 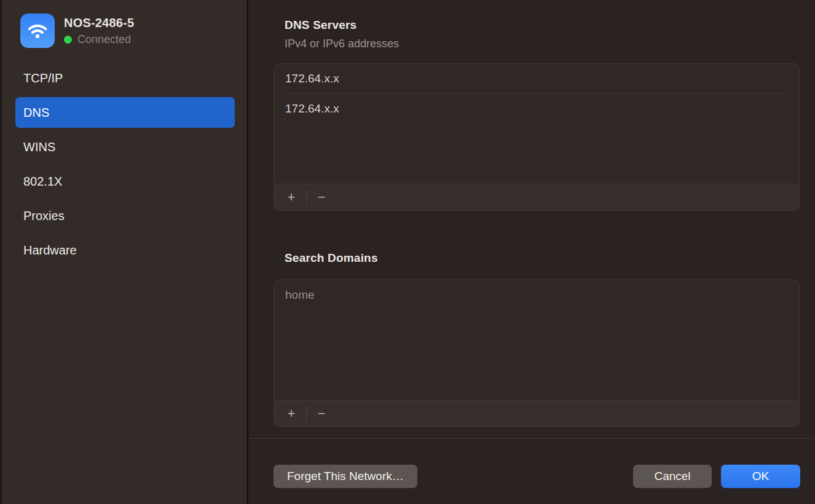 What do you see at coordinates (125, 216) in the screenshot?
I see `sidebar-item-proxies: Proxies` at bounding box center [125, 216].